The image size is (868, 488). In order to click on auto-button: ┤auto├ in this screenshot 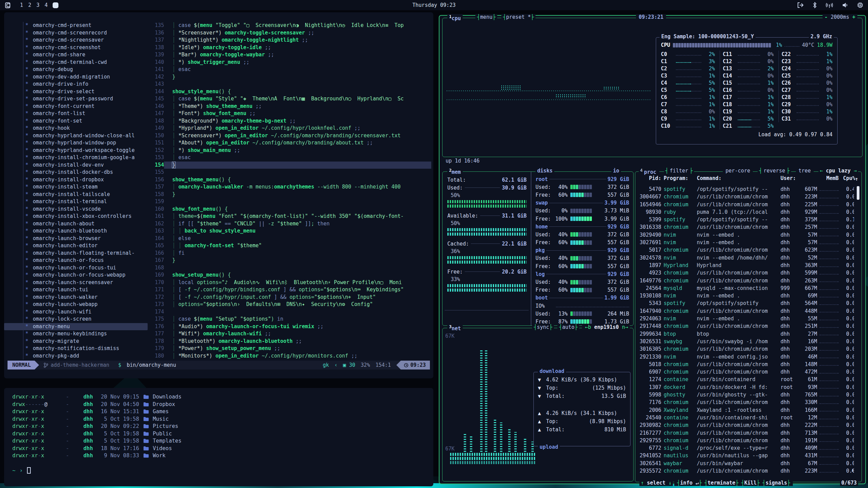, I will do `click(568, 327)`.